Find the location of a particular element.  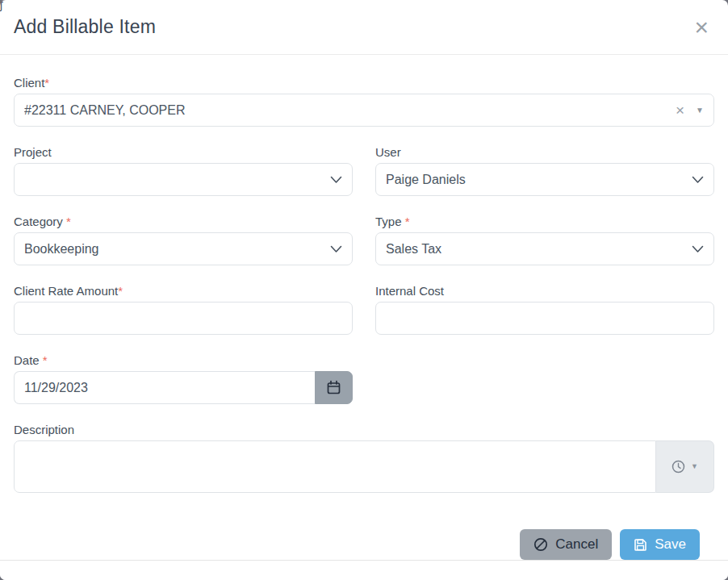

date-field-group: Date * is located at coordinates (183, 379).